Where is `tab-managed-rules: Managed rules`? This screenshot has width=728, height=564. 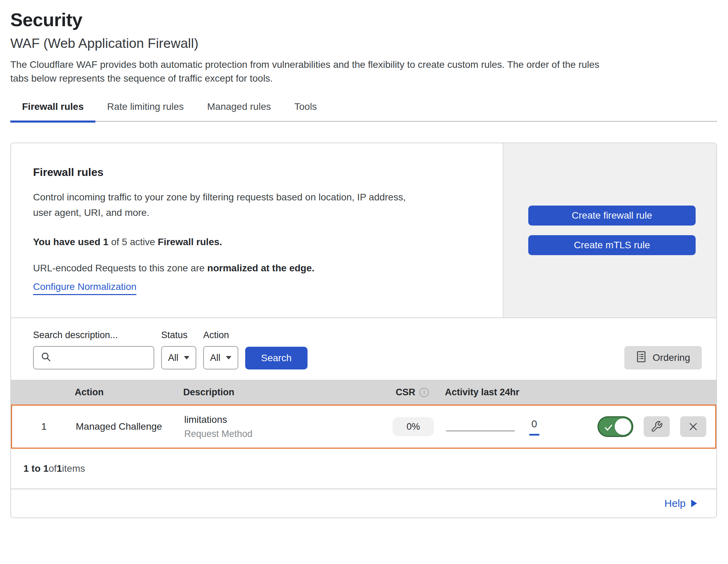
tab-managed-rules: Managed rules is located at coordinates (239, 112).